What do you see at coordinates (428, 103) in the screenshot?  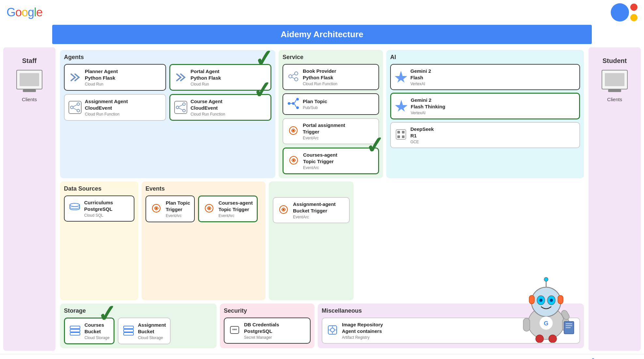 I see `gemini-thinking-title: Gemini 2Flash Thinking` at bounding box center [428, 103].